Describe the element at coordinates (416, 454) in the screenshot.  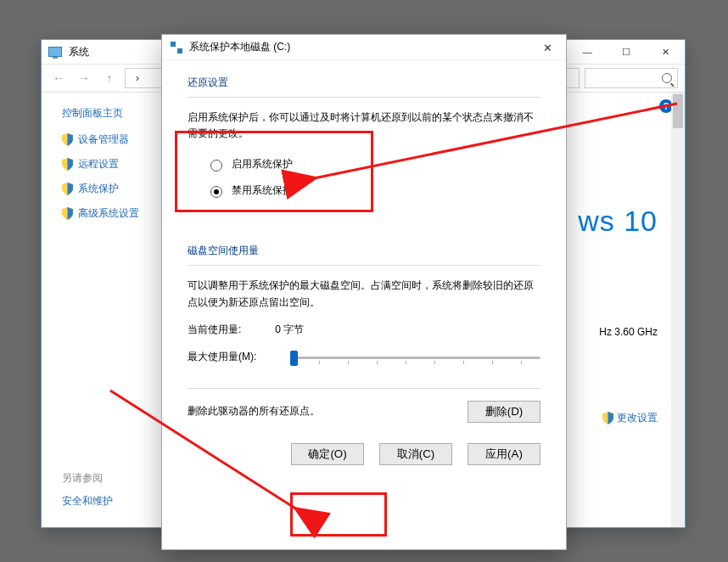
I see `cancel-button: 取消(C)` at that location.